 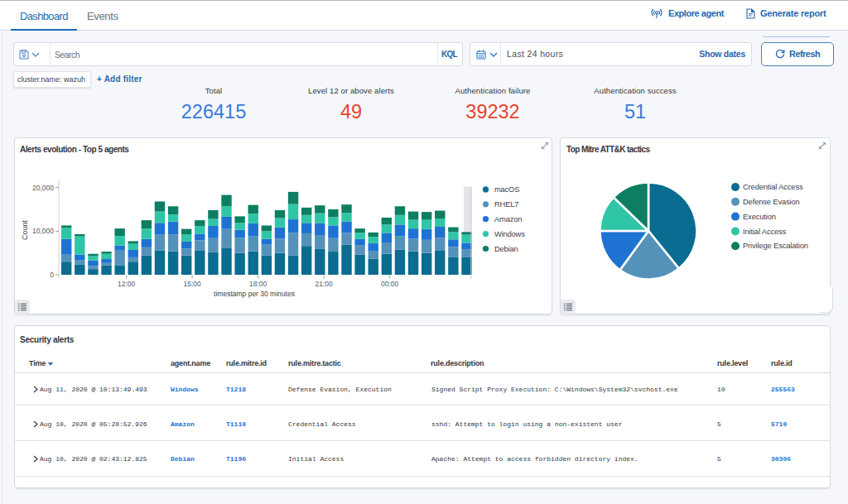 I want to click on svg-text: macOS, so click(x=507, y=189).